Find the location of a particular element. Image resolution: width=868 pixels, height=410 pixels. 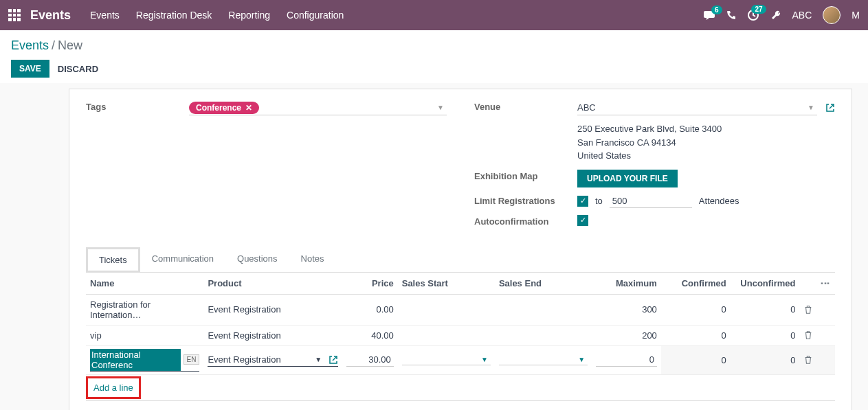

col-unconfirmed: Unconfirmed is located at coordinates (766, 284).